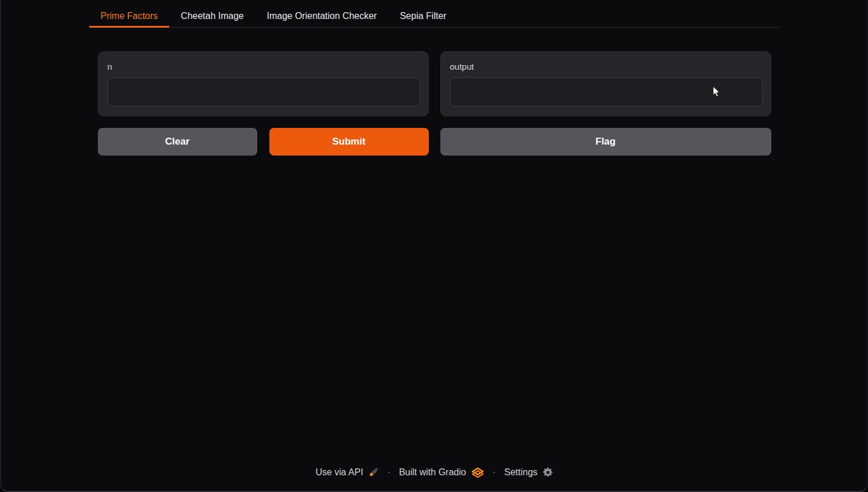 The image size is (868, 492). I want to click on rocket-icon, so click(374, 472).